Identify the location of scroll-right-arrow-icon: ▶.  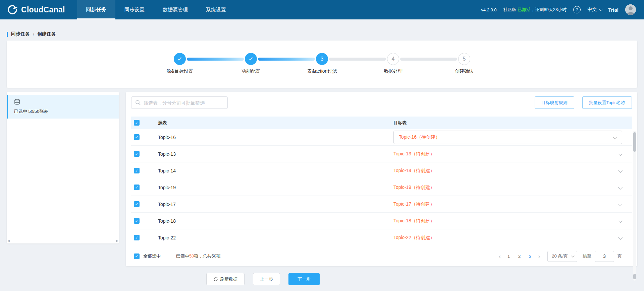
(117, 241).